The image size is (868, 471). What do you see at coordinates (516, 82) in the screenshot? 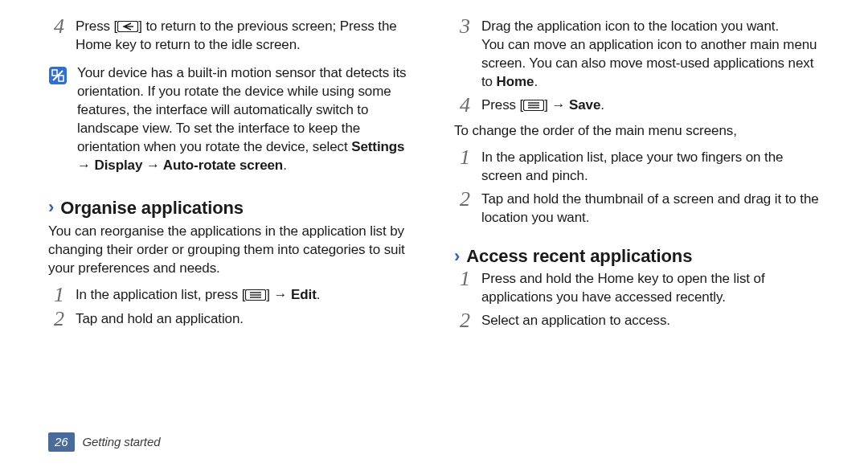
I see `text-bold: Home` at bounding box center [516, 82].